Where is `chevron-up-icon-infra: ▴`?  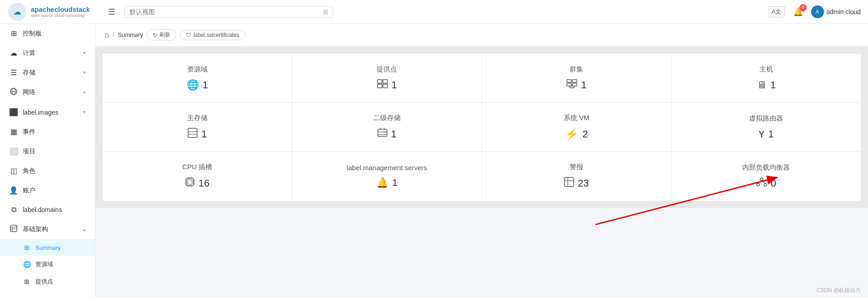
chevron-up-icon-infra: ▴ is located at coordinates (84, 229).